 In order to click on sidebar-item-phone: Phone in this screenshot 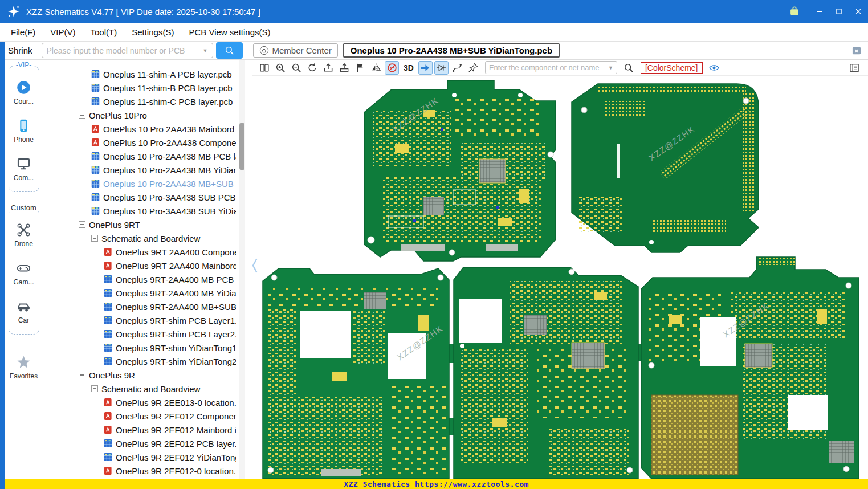, I will do `click(24, 131)`.